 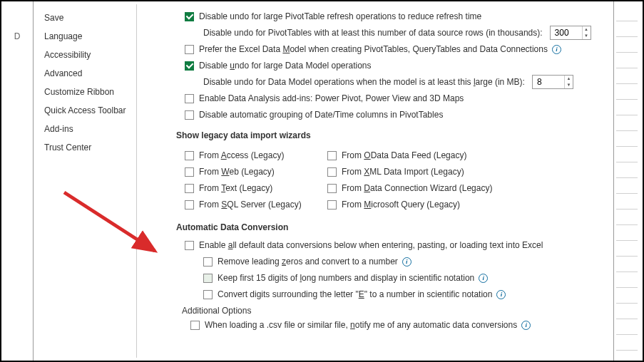 What do you see at coordinates (237, 172) in the screenshot?
I see `label-from-web: From Web (Legacy)` at bounding box center [237, 172].